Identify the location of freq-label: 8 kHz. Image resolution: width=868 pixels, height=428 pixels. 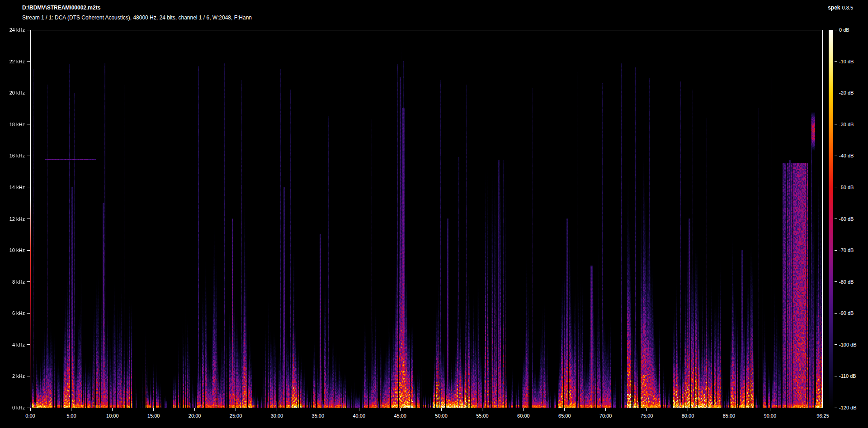
(13, 282).